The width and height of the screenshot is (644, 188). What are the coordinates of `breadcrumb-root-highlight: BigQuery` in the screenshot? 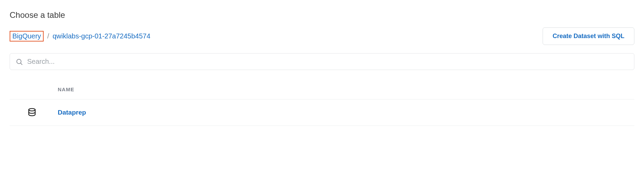 It's located at (27, 36).